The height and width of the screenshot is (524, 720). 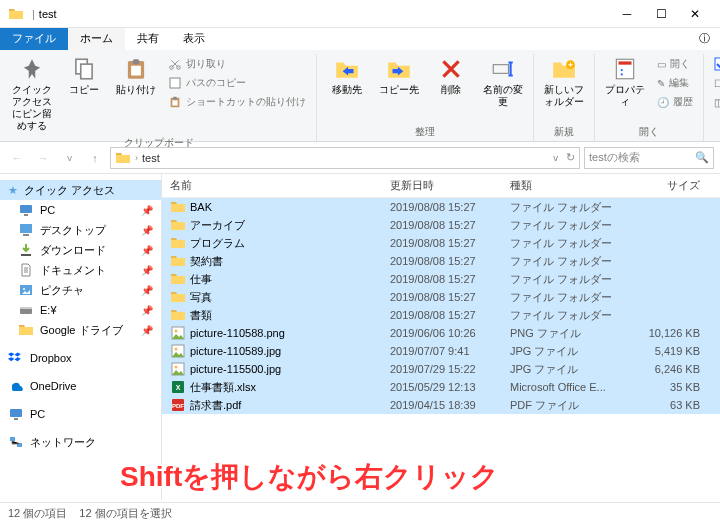 I want to click on file-row: 請求書.pdf 2019/04/15 18:39 PDF ファイル 63 KB, so click(x=441, y=405).